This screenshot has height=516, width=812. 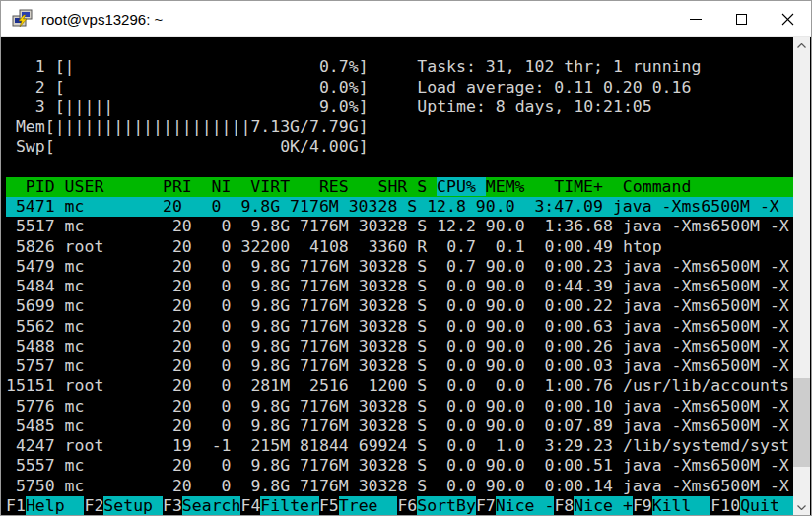 What do you see at coordinates (682, 506) in the screenshot?
I see `fkey-kill: Kill` at bounding box center [682, 506].